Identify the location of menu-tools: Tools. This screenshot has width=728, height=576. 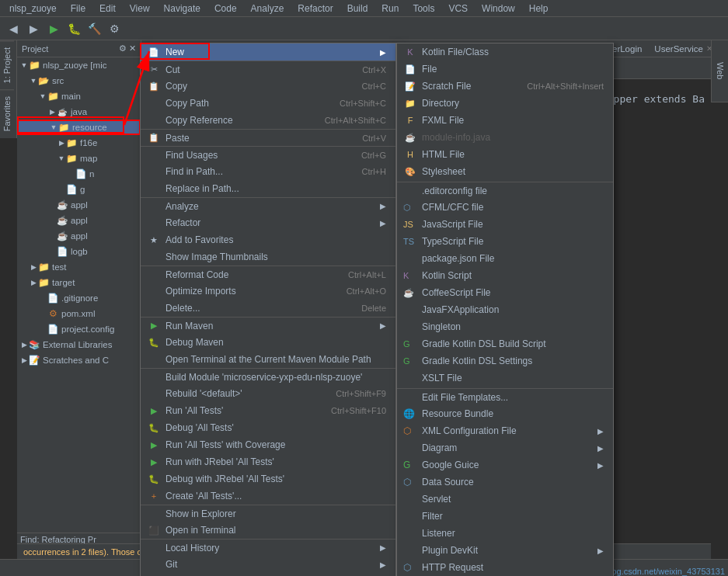
(423, 9).